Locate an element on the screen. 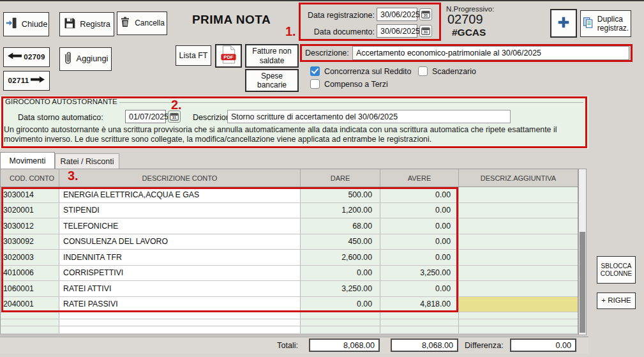 Image resolution: width=644 pixels, height=357 pixels. table-row: 1060001RATEI ATTIVI3,250.000.00 is located at coordinates (289, 289).